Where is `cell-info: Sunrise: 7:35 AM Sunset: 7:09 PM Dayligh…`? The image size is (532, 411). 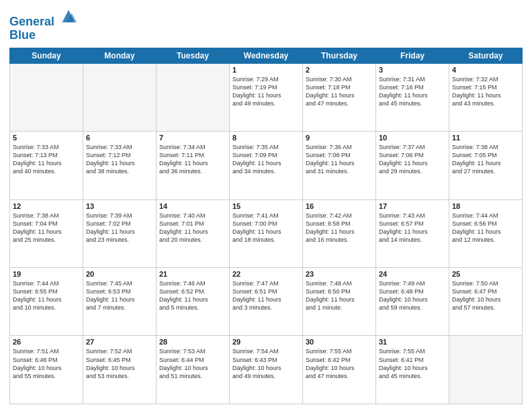
cell-info: Sunrise: 7:35 AM Sunset: 7:09 PM Dayligh… is located at coordinates (266, 160).